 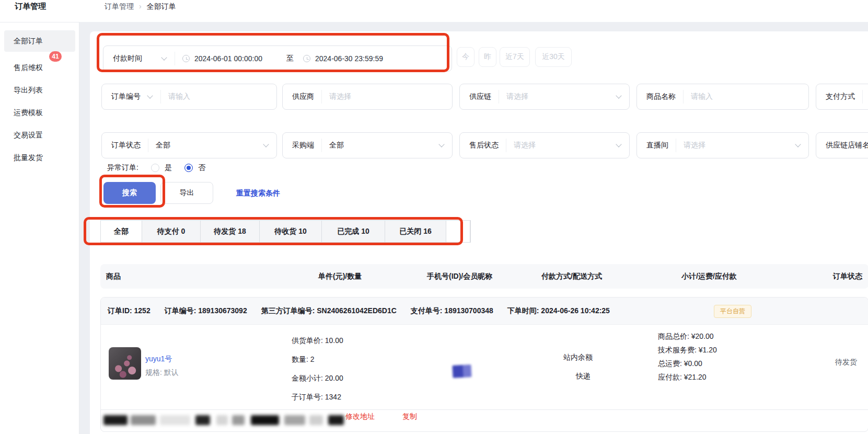 What do you see at coordinates (484, 276) in the screenshot?
I see `order-table-header: 商品 单件(元)/数量 手机号(ID)/会员昵称 付款方式/配送方式 小计/运费…` at bounding box center [484, 276].